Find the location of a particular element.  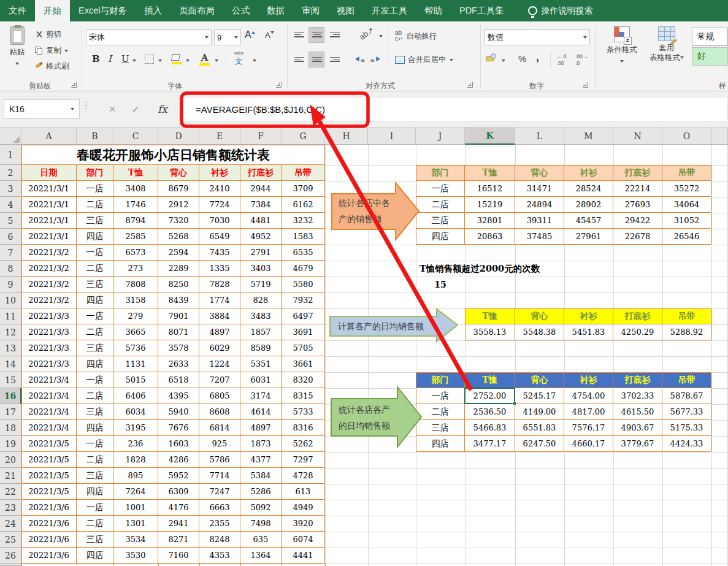

cell-E18: 6814 is located at coordinates (220, 428).